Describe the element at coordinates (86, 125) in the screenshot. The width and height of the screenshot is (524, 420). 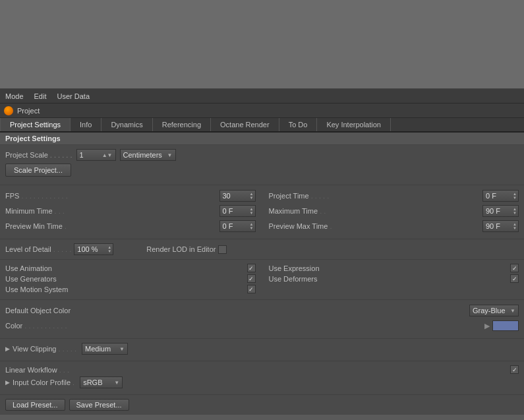
I see `tab-info: Info` at that location.